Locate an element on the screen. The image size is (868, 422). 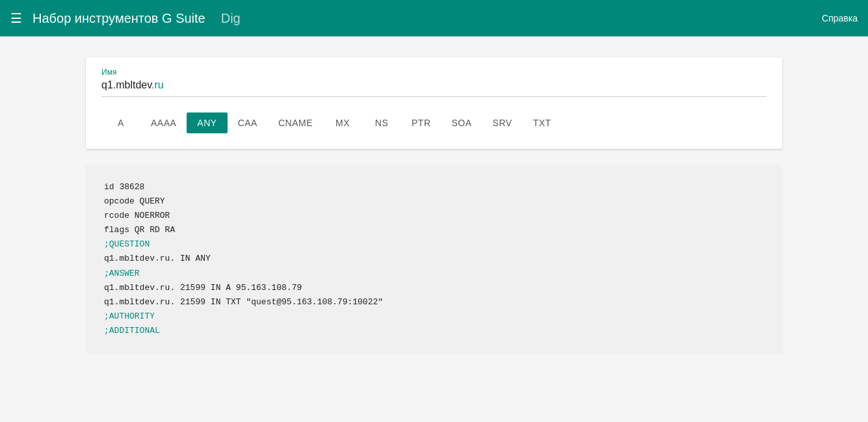
dns-type-ptr: PTR is located at coordinates (421, 123).